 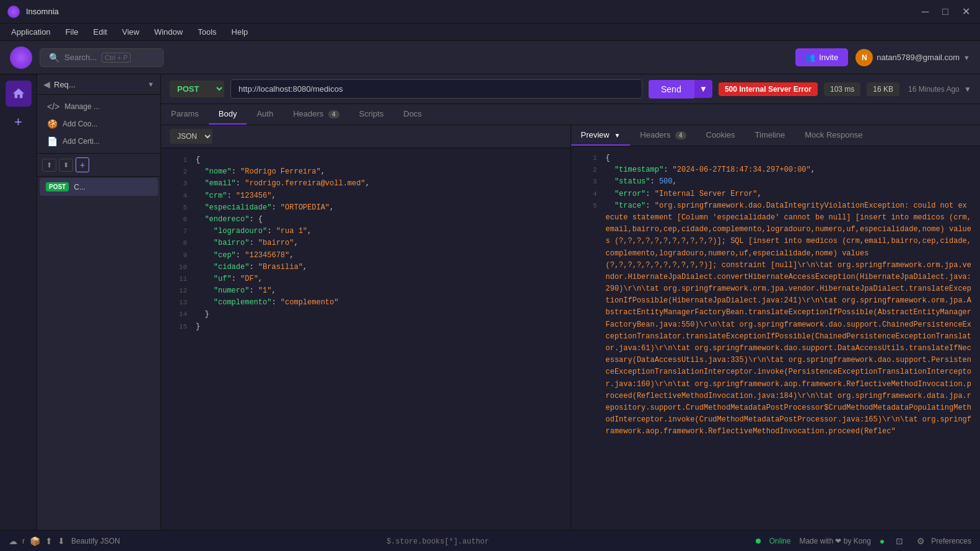 What do you see at coordinates (810, 57) in the screenshot?
I see `invite-icon: 👥` at bounding box center [810, 57].